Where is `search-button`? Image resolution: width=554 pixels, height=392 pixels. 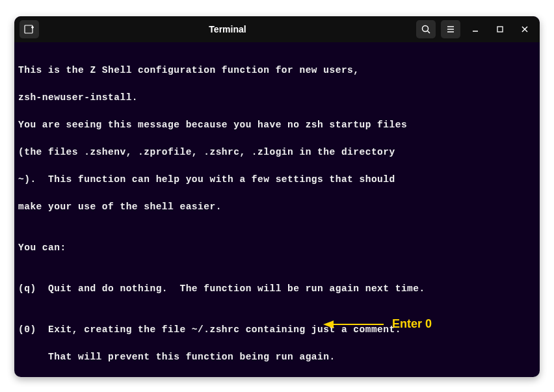
search-button is located at coordinates (426, 29).